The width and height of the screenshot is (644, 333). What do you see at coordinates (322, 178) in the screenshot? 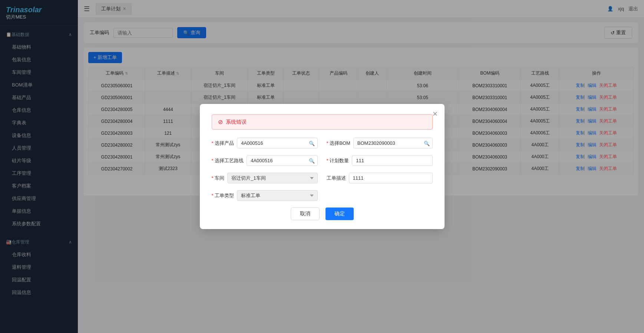
I see `form-row-3: 车间 宿迁切片_1车间 工单描述` at bounding box center [322, 178].